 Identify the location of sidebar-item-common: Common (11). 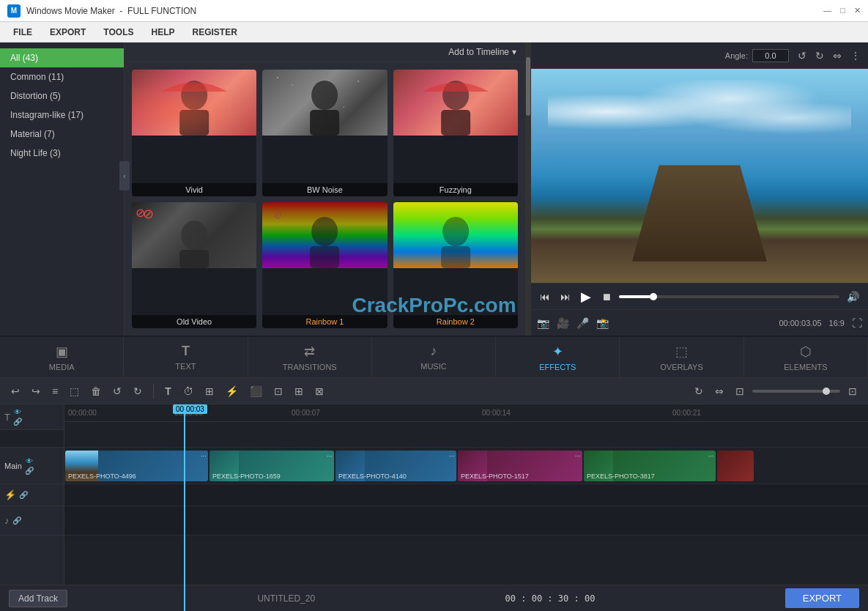
(62, 77).